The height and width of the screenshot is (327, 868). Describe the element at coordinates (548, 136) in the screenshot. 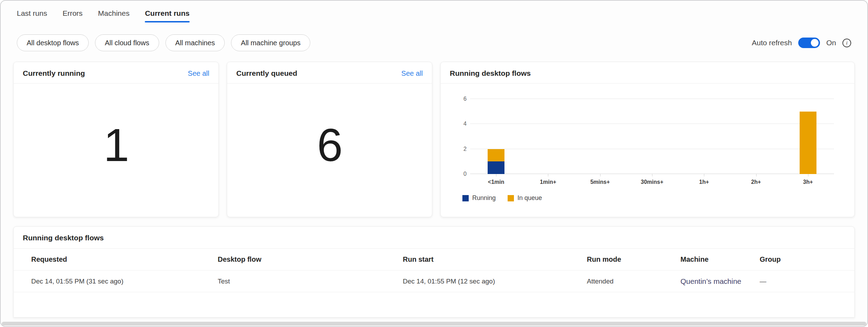

I see `chart-column-1min+` at that location.